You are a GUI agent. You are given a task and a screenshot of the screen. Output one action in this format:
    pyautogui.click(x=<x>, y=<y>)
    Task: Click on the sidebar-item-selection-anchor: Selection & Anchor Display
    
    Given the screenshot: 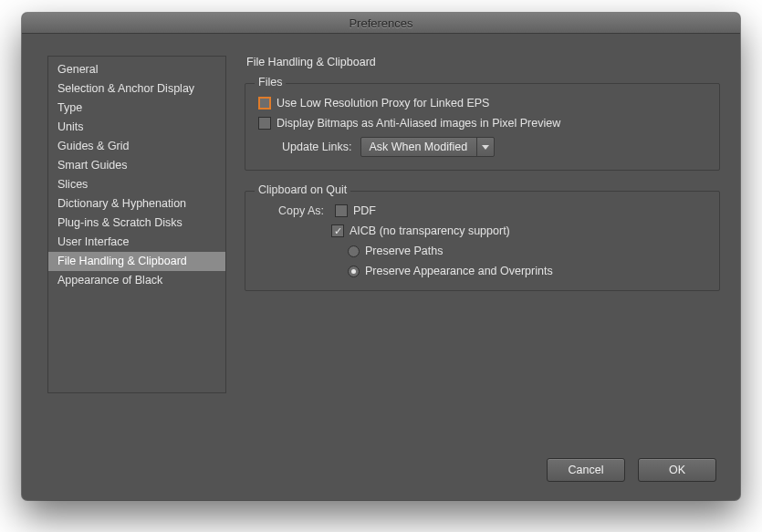 What is the action you would take?
    pyautogui.click(x=137, y=89)
    